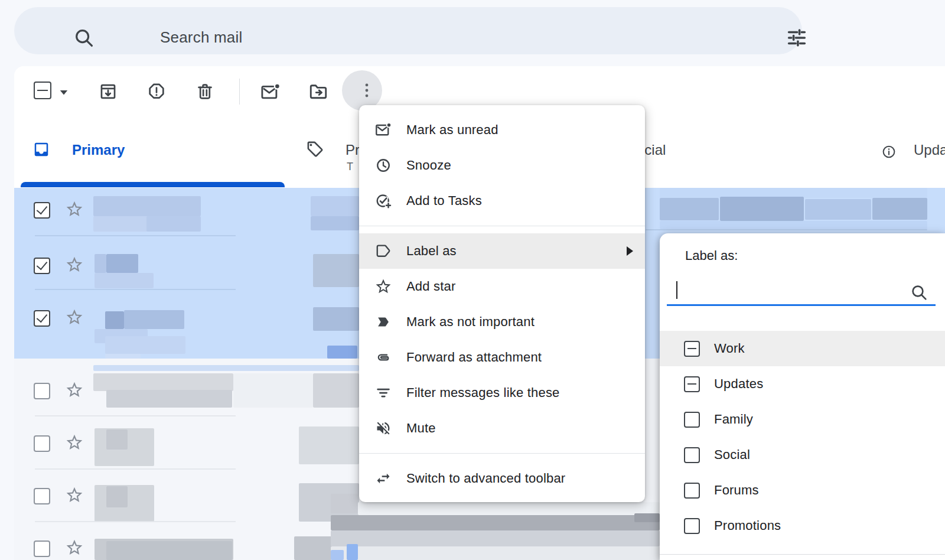 Image resolution: width=945 pixels, height=560 pixels. What do you see at coordinates (502, 130) in the screenshot?
I see `menu-item-mark-as-unread: Mark as unread` at bounding box center [502, 130].